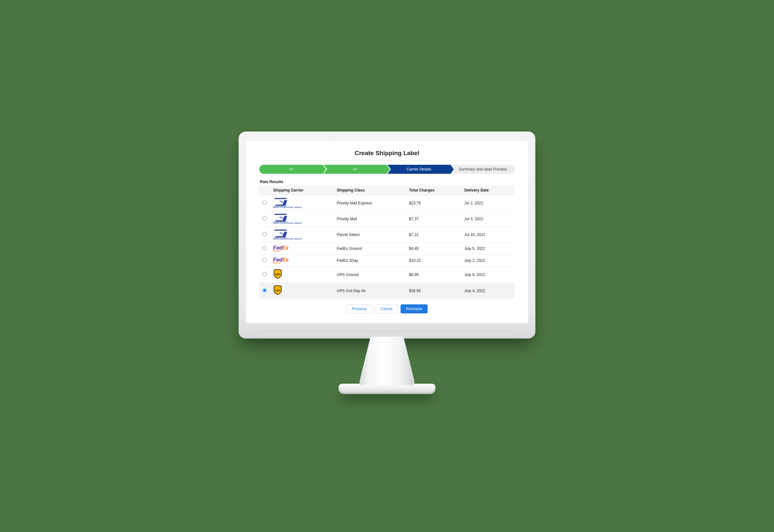  Describe the element at coordinates (302, 190) in the screenshot. I see `col-carrier: Shipping Carrier` at that location.